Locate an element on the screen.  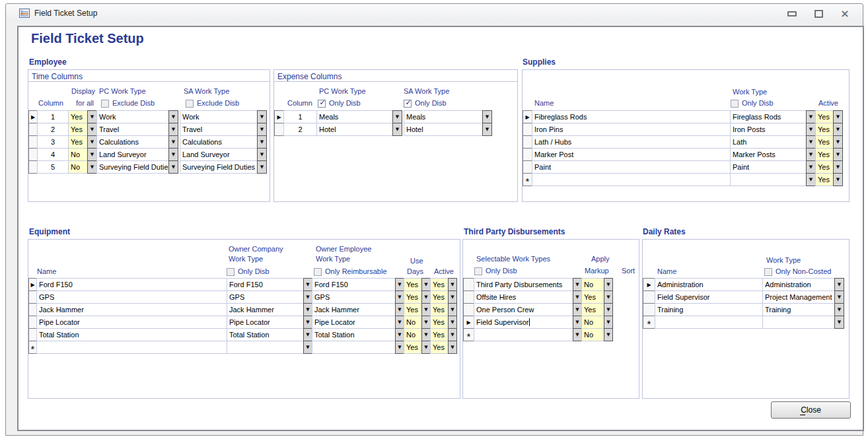
equipment-name-field: GPS is located at coordinates (132, 297).